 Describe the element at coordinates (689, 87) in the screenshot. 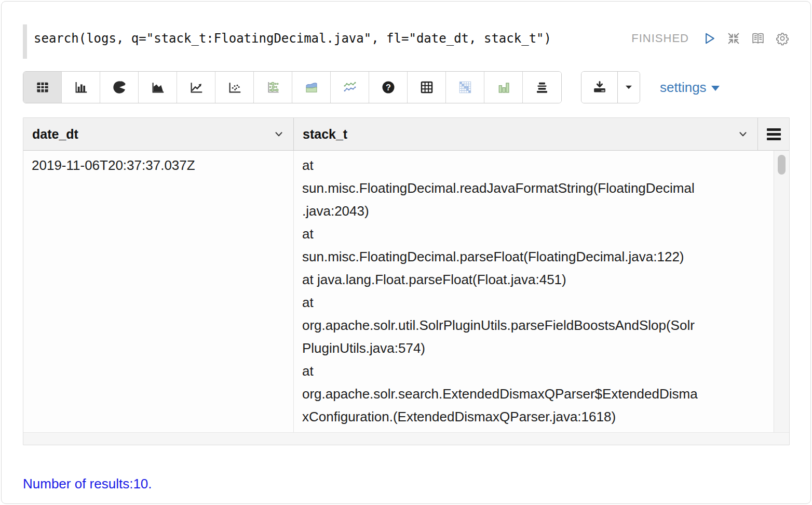

I see `settings-link: settings` at that location.